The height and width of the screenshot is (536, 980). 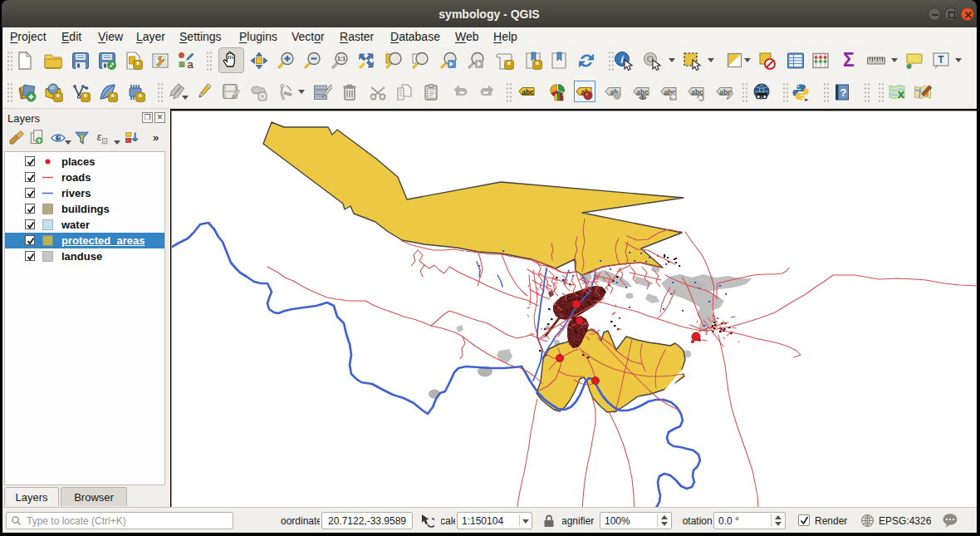 What do you see at coordinates (341, 58) in the screenshot?
I see `svg-text: 1:1` at bounding box center [341, 58].